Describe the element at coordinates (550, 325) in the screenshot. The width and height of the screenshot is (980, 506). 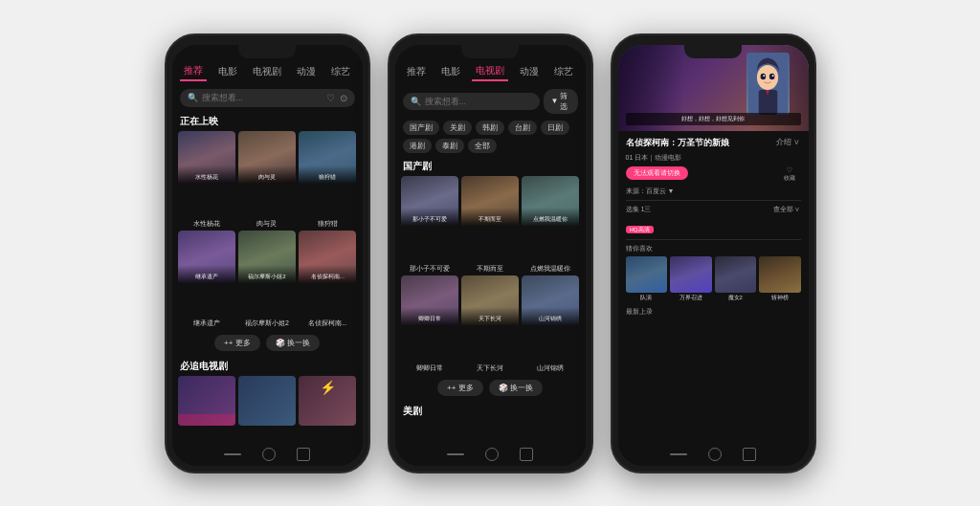
I see `movie-item-2-6: 山河锦绣 山河锦绣` at that location.